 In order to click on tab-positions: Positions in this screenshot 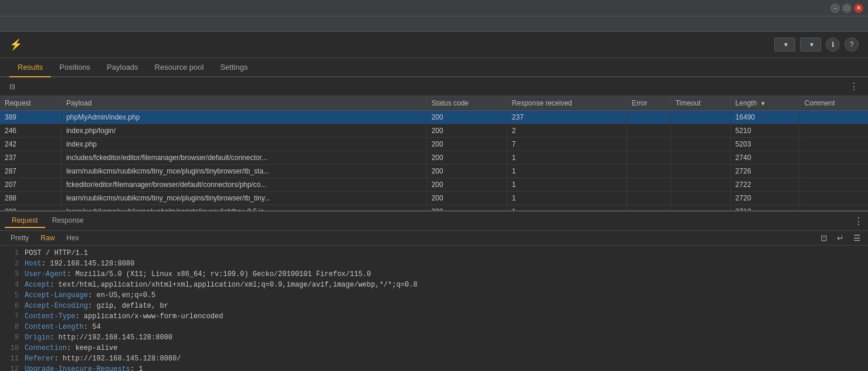, I will do `click(75, 68)`.